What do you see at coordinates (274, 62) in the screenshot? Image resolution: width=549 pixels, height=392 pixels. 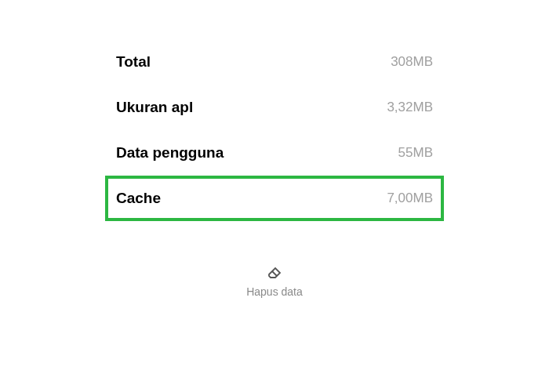 I see `total-row: Total 308MB` at bounding box center [274, 62].